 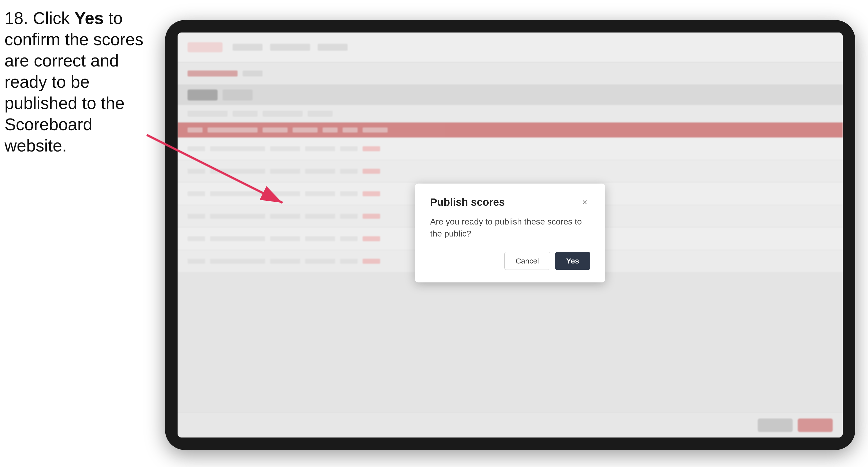 What do you see at coordinates (573, 261) in the screenshot?
I see `yes-button: Yes` at bounding box center [573, 261].